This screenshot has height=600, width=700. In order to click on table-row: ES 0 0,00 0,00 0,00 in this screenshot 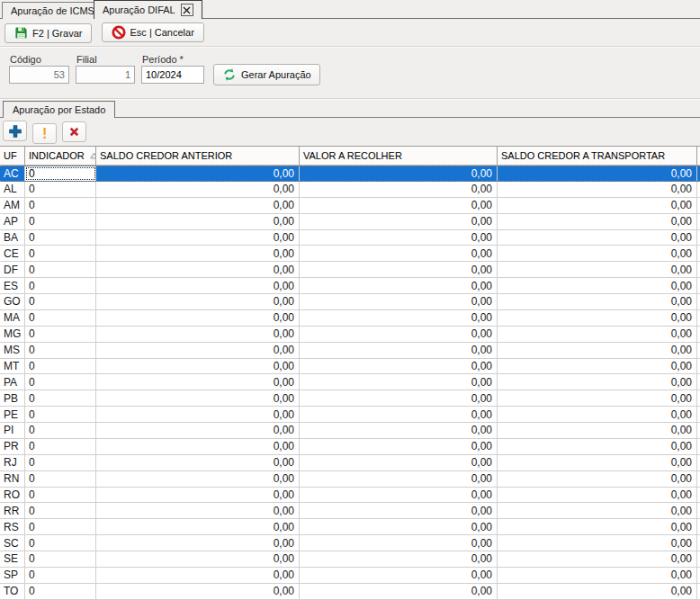, I will do `click(350, 286)`.